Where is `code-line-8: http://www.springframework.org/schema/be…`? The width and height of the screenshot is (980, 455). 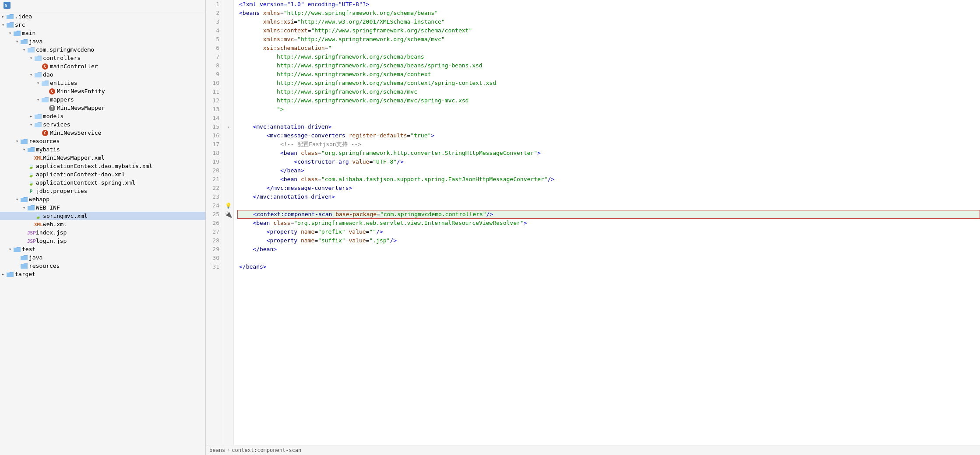 code-line-8: http://www.springframework.org/schema/be… is located at coordinates (609, 66).